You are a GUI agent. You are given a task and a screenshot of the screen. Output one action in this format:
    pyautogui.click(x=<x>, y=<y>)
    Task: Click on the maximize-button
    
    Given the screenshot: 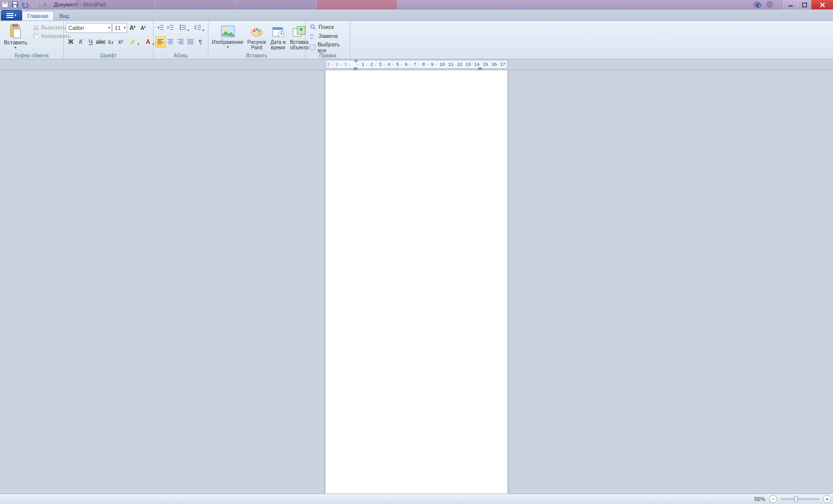 What is the action you would take?
    pyautogui.click(x=804, y=5)
    